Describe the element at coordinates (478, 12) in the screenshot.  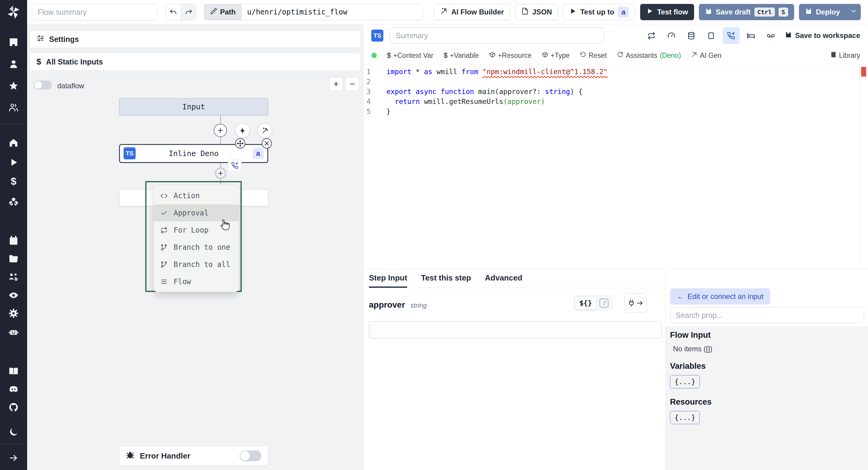
I see `ai-flow-builder-label: AI Flow Builder` at that location.